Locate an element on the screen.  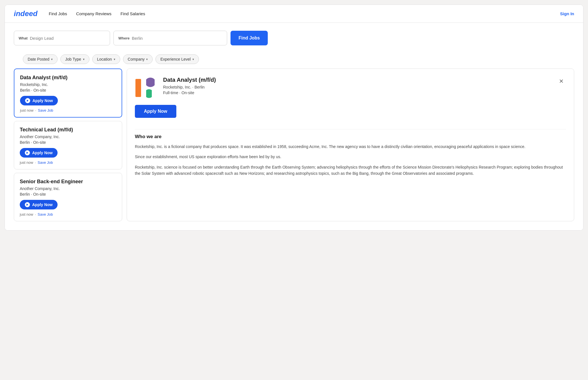
search-bar: What Where Find Jobs is located at coordinates (141, 38).